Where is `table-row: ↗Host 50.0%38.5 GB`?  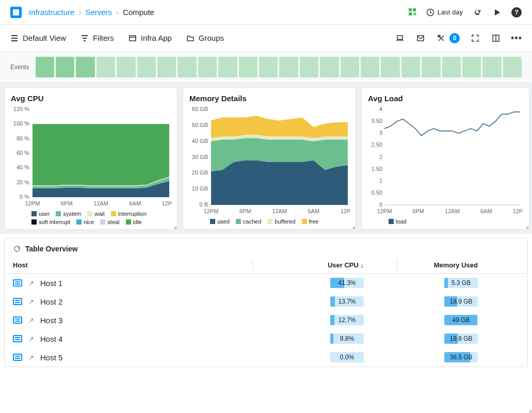
table-row: ↗Host 50.0%38.5 GB is located at coordinates (266, 357).